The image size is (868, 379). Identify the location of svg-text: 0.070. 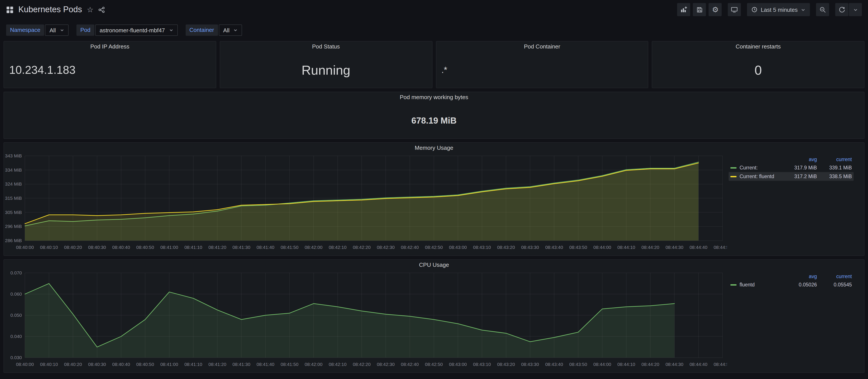
(16, 273).